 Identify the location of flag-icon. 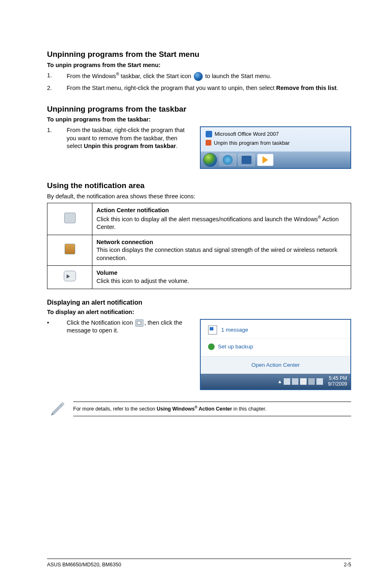
(213, 330).